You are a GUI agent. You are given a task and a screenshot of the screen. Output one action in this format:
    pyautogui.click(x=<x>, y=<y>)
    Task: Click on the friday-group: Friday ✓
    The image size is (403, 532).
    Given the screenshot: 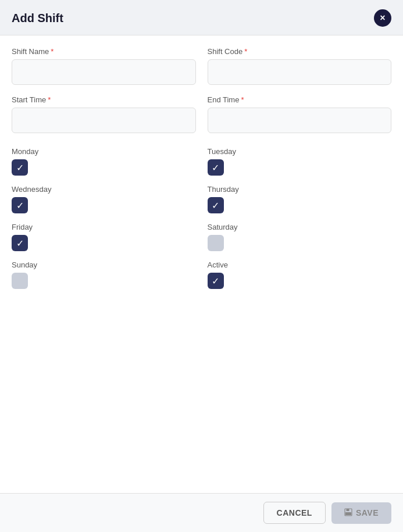 What is the action you would take?
    pyautogui.click(x=104, y=237)
    